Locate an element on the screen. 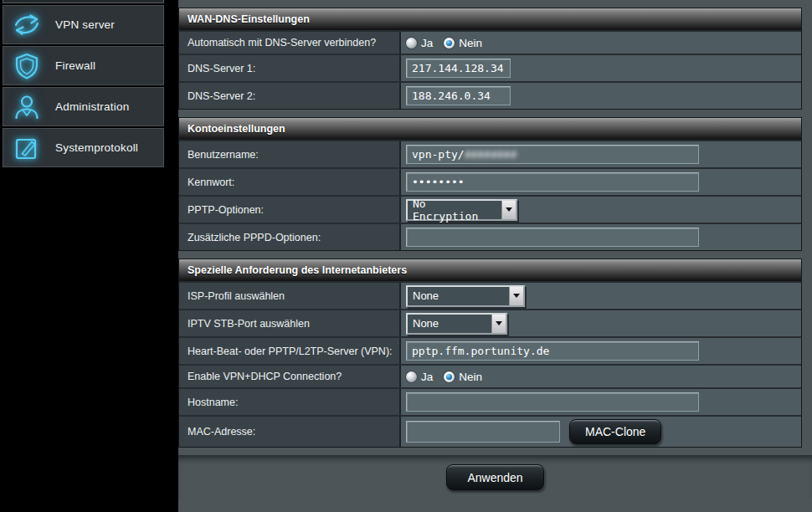 The image size is (812, 512). field-label: Benutzername: is located at coordinates (290, 154).